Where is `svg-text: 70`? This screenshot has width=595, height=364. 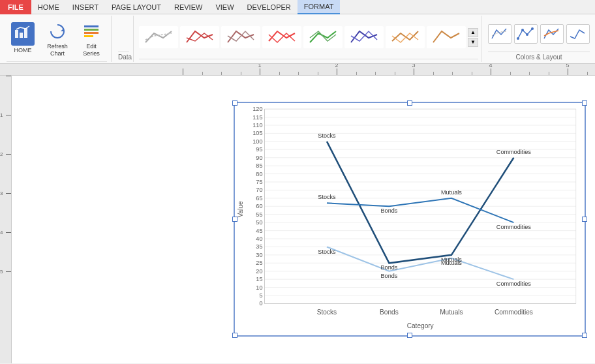
svg-text: 70 is located at coordinates (259, 190).